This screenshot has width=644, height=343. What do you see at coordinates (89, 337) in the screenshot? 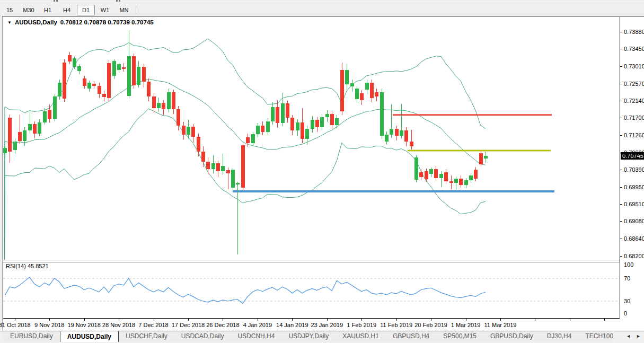
I see `tab-audusd-daily: AUDUSD,Daily` at bounding box center [89, 337].